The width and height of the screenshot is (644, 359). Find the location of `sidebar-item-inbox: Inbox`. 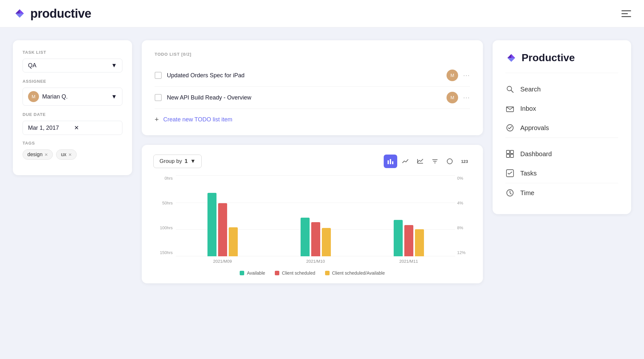

sidebar-item-inbox: Inbox is located at coordinates (562, 109).